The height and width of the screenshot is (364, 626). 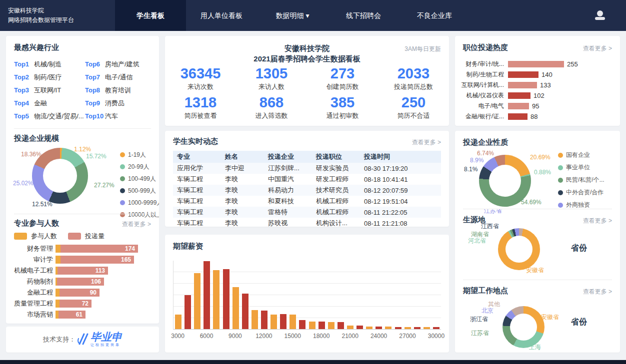 I want to click on industry-item: Top10汽车, so click(x=118, y=118).